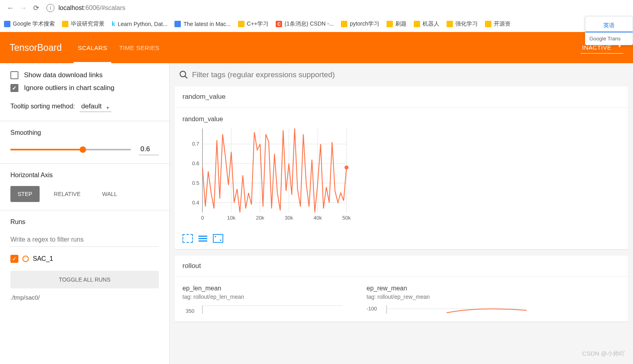  What do you see at coordinates (36, 8) in the screenshot?
I see `reload-button: ⟳` at bounding box center [36, 8].